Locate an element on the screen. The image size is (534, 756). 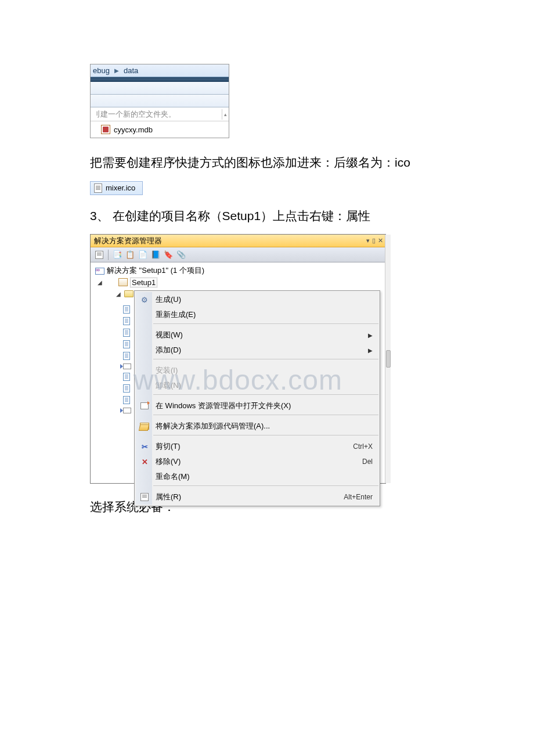
menu-item-properties: 属性(R) Alt+Enter is located at coordinates (257, 497).